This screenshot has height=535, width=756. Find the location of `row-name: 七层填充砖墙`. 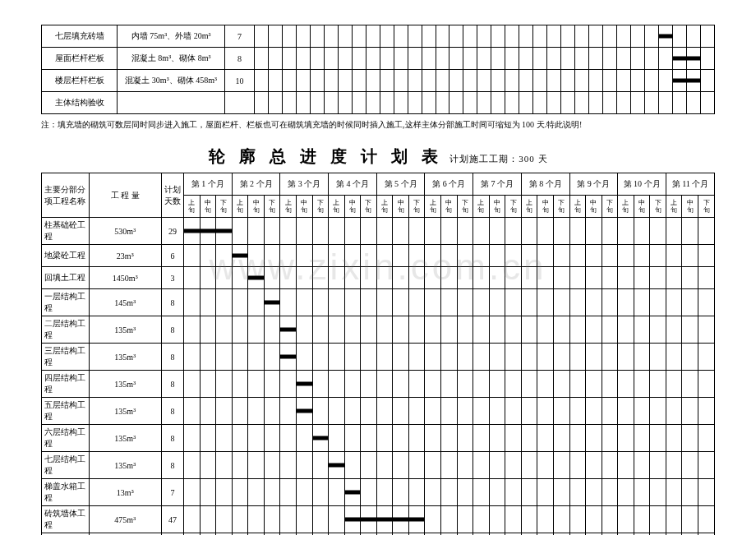

row-name: 七层填充砖墙 is located at coordinates (80, 36).